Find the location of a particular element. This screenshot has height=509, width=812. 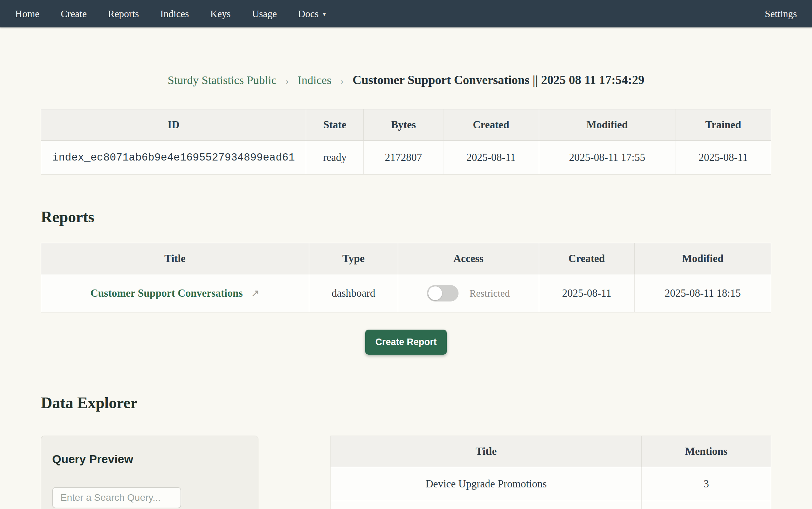

report-created-cell: 2025-08-11 is located at coordinates (587, 294).